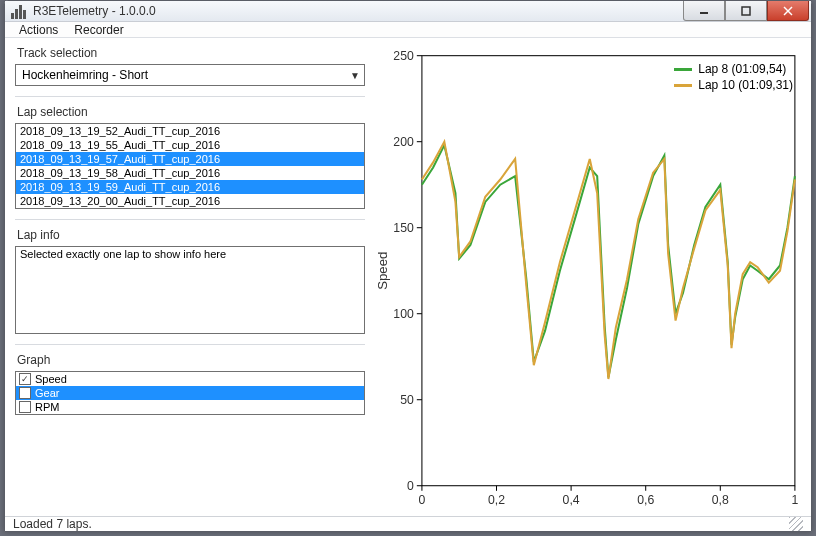 Image resolution: width=816 pixels, height=536 pixels. I want to click on status-text: Loaded 7 laps., so click(52, 524).